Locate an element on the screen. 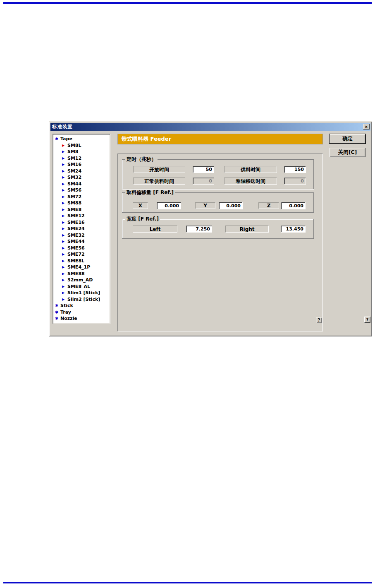 The height and width of the screenshot is (588, 375). open-time-field: 50 is located at coordinates (203, 170).